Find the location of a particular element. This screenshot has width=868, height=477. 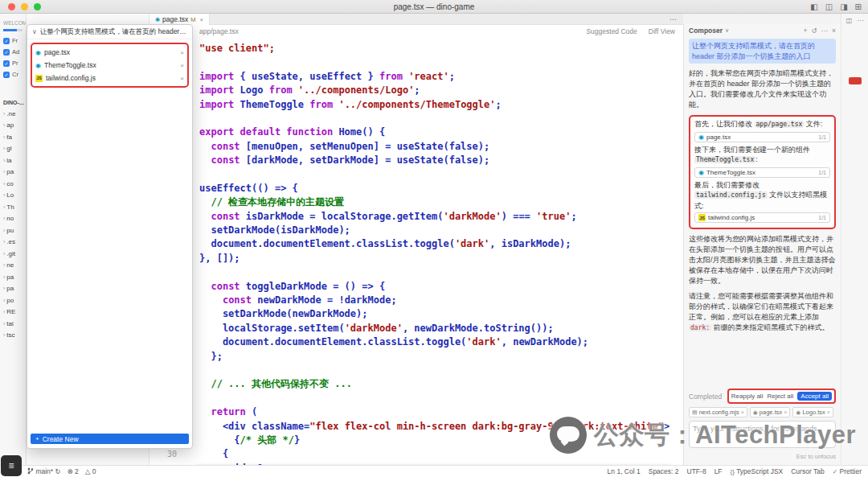

explorer-item: ›Lo is located at coordinates (13, 196).